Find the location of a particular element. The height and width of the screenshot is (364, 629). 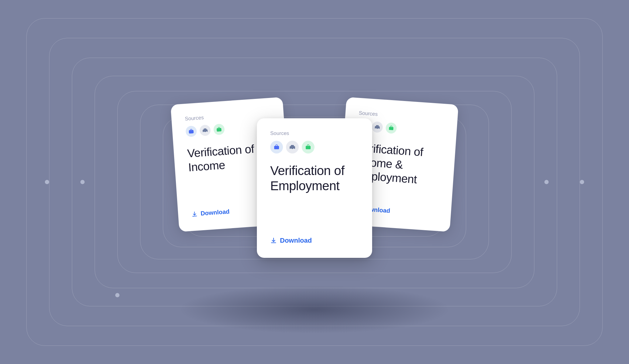

source-icon-green-center is located at coordinates (308, 147).